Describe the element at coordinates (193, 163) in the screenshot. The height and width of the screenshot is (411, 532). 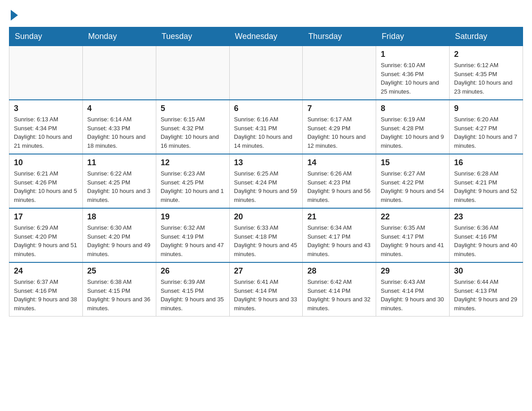
I see `day-number: 12` at that location.